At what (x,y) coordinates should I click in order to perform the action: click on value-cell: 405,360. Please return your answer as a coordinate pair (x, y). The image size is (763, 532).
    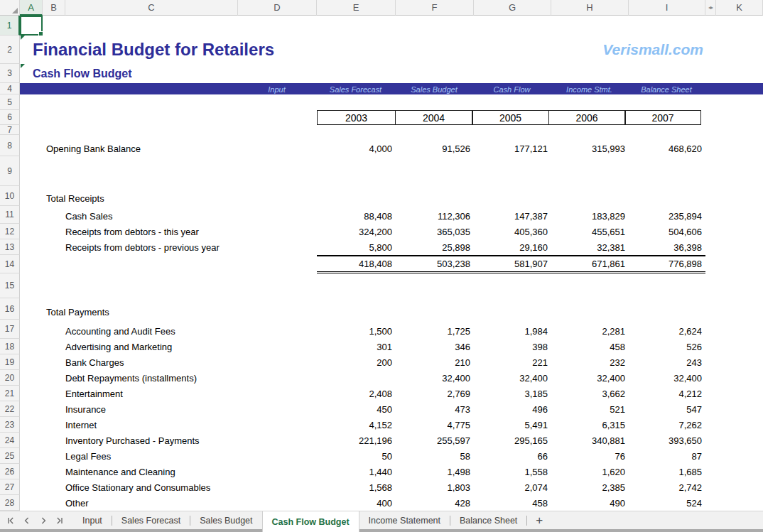
    Looking at the image, I should click on (513, 232).